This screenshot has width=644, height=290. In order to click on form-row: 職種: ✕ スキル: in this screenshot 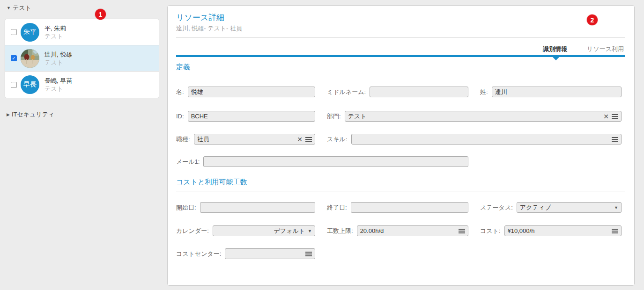, I will do `click(400, 139)`.